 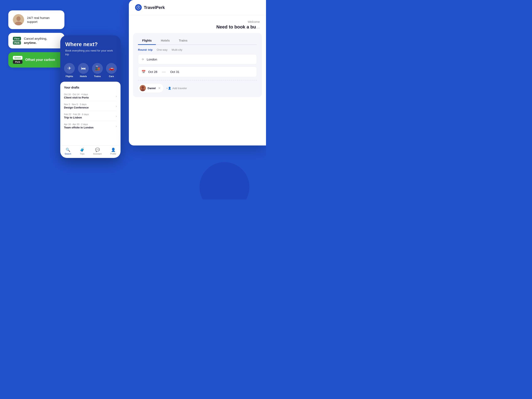 What do you see at coordinates (90, 114) in the screenshot?
I see `mobile-content: Your drafts Oct 10 · Oct 14 · 4 days Cli…` at bounding box center [90, 114].